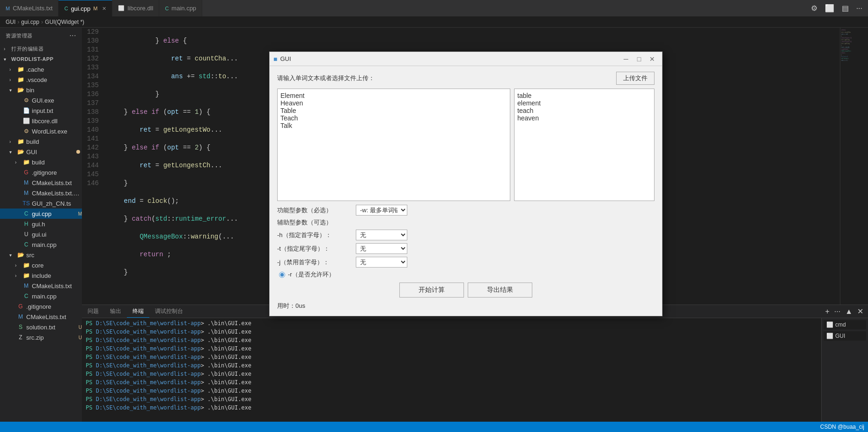 The width and height of the screenshot is (868, 432). I want to click on sidebar-item-inputtxt: 📄 input.txt, so click(41, 111).